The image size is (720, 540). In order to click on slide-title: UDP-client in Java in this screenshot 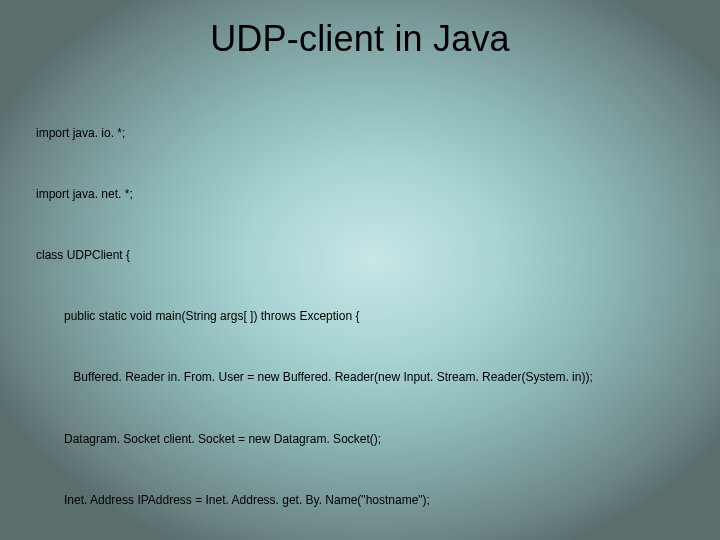, I will do `click(360, 39)`.